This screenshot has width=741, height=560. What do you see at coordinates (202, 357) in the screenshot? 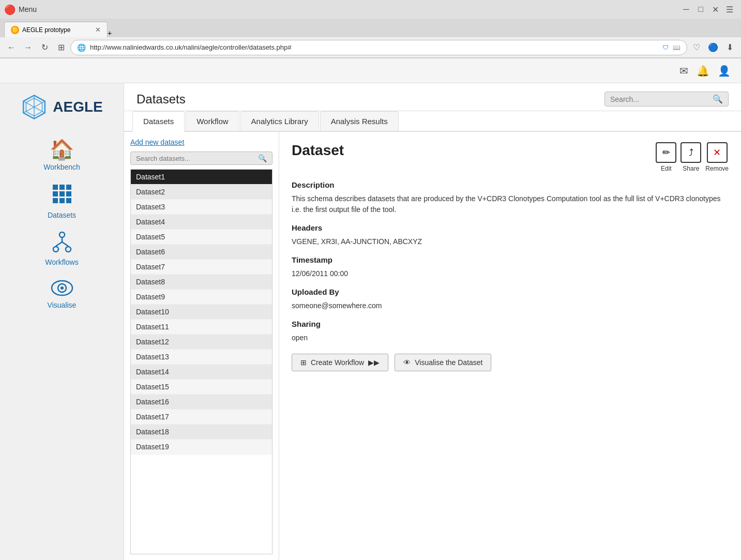
I see `list-item: Dataset13` at bounding box center [202, 357].